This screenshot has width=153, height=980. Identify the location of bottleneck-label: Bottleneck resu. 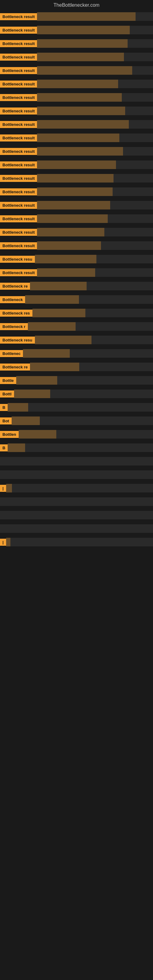
(18, 259).